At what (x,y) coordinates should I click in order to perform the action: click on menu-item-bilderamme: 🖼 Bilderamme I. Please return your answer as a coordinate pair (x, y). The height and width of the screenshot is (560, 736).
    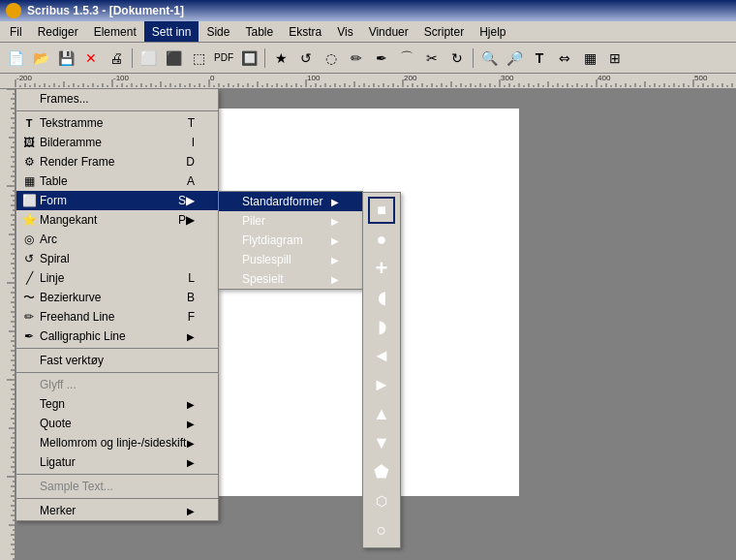
    Looking at the image, I should click on (117, 142).